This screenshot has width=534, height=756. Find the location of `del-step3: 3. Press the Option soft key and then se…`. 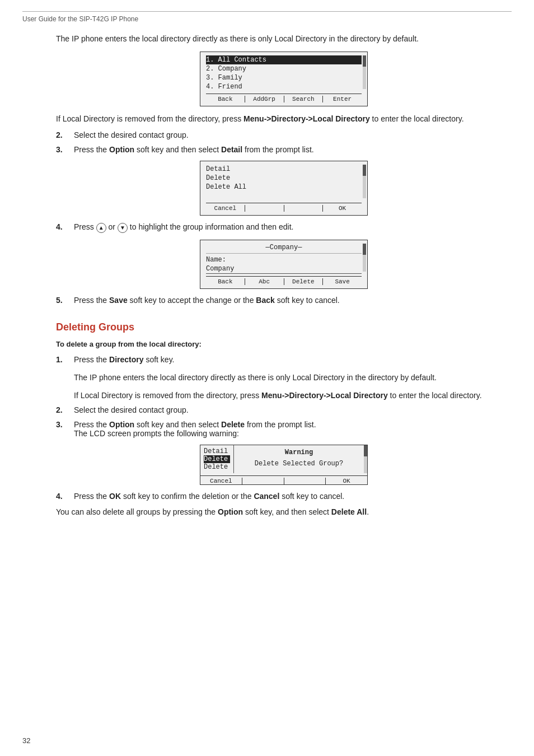

del-step3: 3. Press the Option soft key and then se… is located at coordinates (284, 429).